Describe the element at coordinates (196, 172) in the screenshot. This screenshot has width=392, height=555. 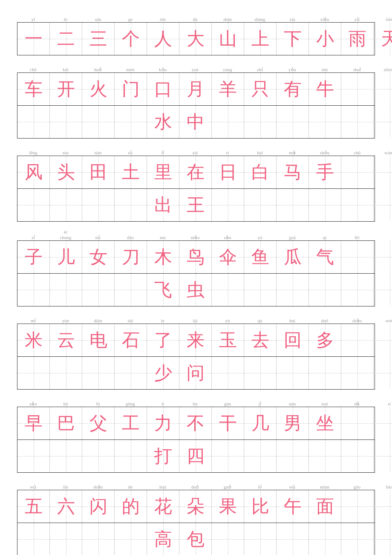
I see `char-cell: 在` at that location.